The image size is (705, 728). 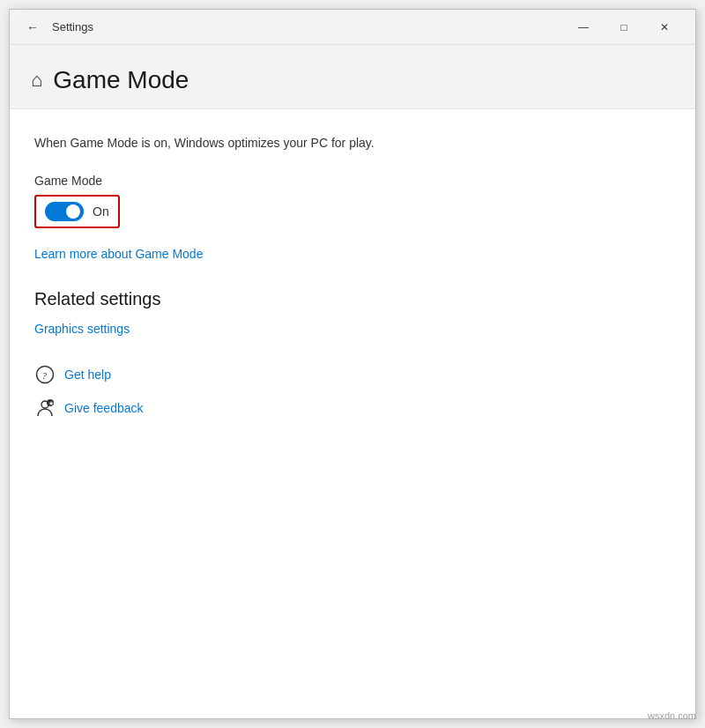 I want to click on get-help-text: Get help, so click(x=88, y=375).